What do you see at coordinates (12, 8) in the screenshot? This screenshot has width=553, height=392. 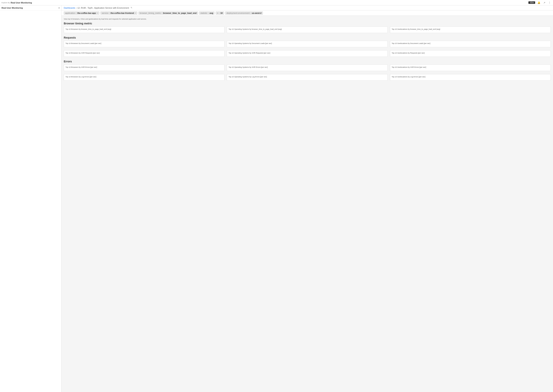 I see `sidebar-title-text: Real User Monitoring` at bounding box center [12, 8].